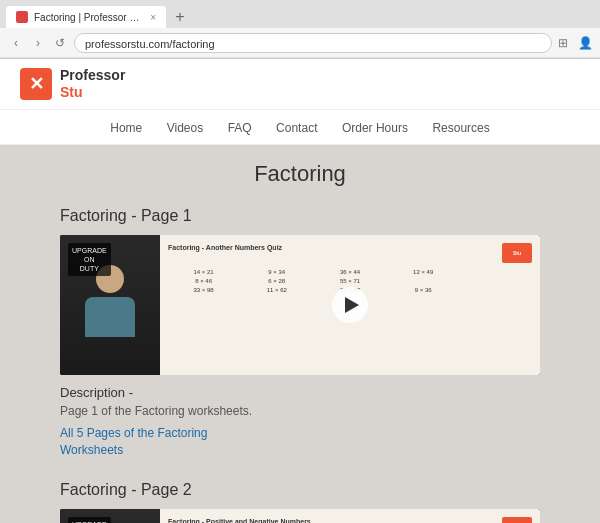 The width and height of the screenshot is (600, 523). What do you see at coordinates (375, 128) in the screenshot?
I see `nav-order-hours: Order Hours` at bounding box center [375, 128].